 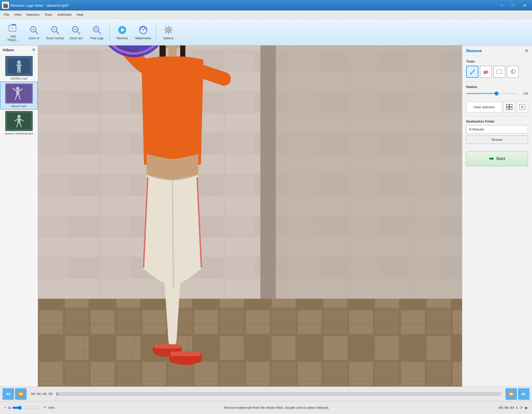 What do you see at coordinates (497, 62) in the screenshot?
I see `tools-label: Tools` at bounding box center [497, 62].